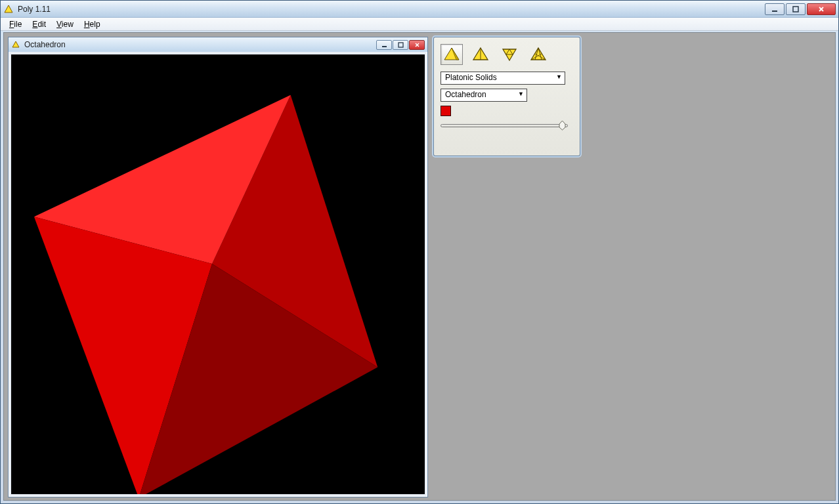 The image size is (839, 504). What do you see at coordinates (92, 24) in the screenshot?
I see `menu-help: Help` at bounding box center [92, 24].